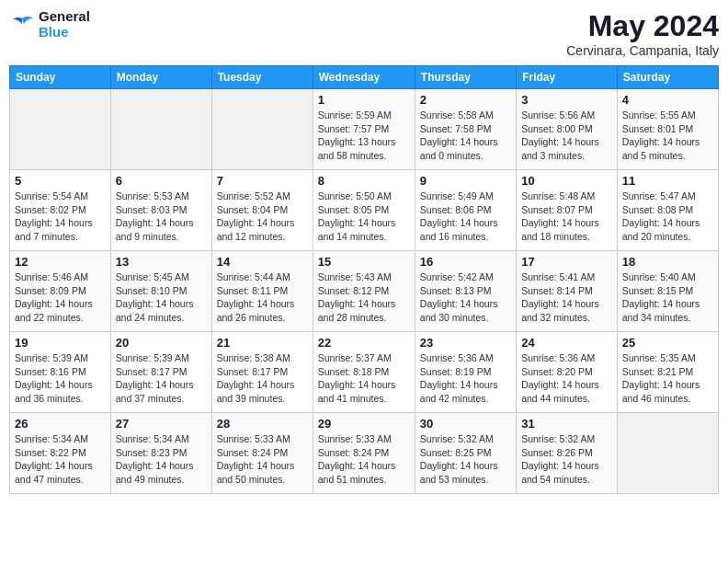 The height and width of the screenshot is (563, 728). Describe the element at coordinates (465, 373) in the screenshot. I see `calendar-cell: 23Sunrise: 5:36 AM Sunset: 8:19 PM Dayli…` at that location.